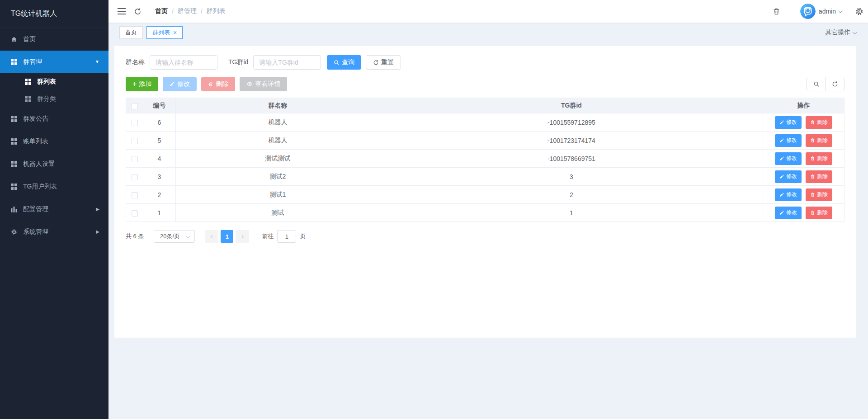 This screenshot has width=868, height=419. What do you see at coordinates (486, 195) in the screenshot?
I see `table-row: 2 测试1 2 修改 删除` at bounding box center [486, 195].